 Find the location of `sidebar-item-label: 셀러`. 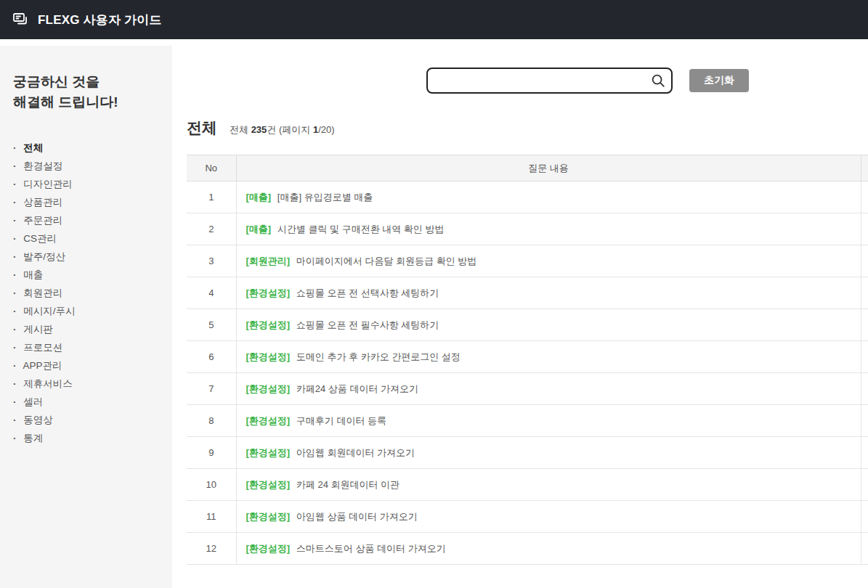

sidebar-item-label: 셀러 is located at coordinates (33, 402).